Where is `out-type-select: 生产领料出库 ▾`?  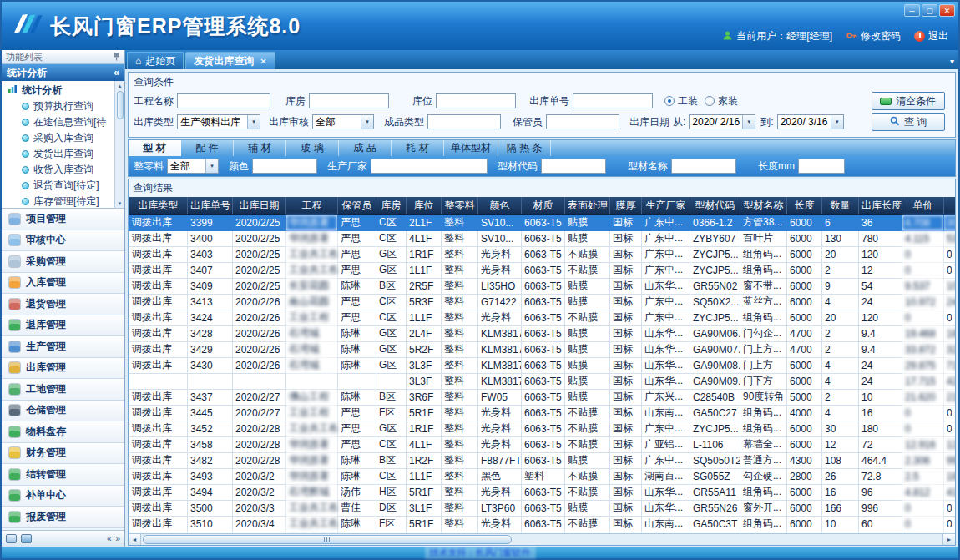
out-type-select: 生产领料出库 ▾ is located at coordinates (219, 122).